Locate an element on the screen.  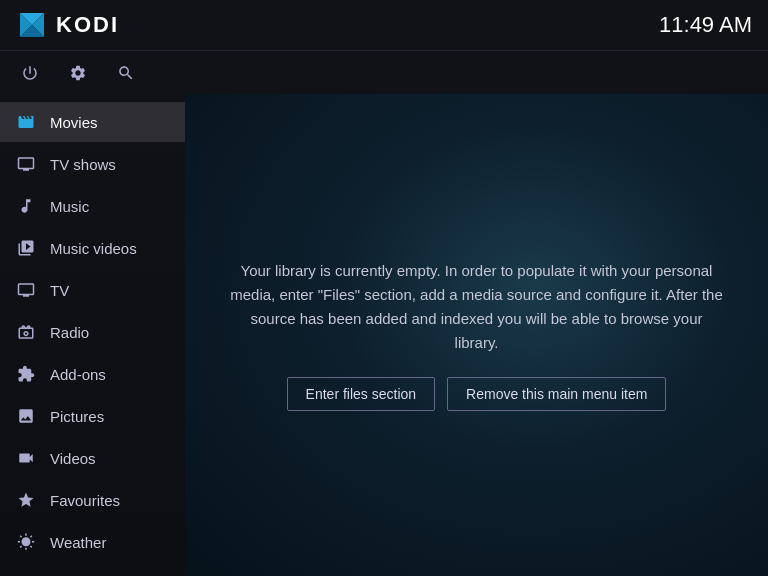
radio-icon is located at coordinates (26, 332).